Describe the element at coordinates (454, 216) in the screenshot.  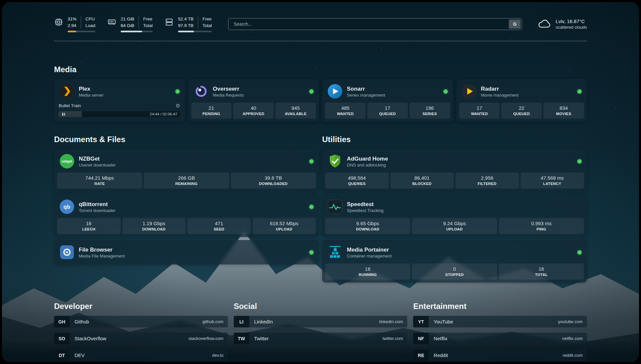
I see `app-card-speedtest: Speedtest Speedtest Tracking 9.65 Gbps D…` at that location.